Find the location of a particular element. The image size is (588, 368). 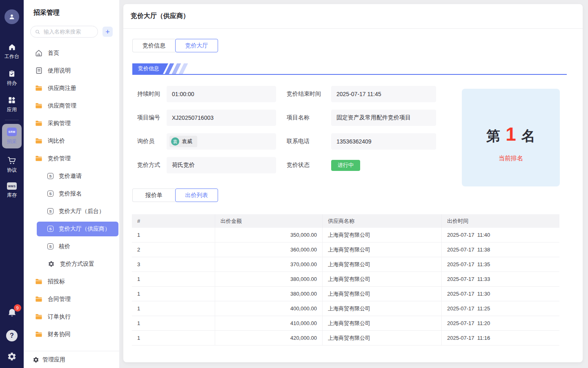

rank-caption: 当前排名 is located at coordinates (511, 159).